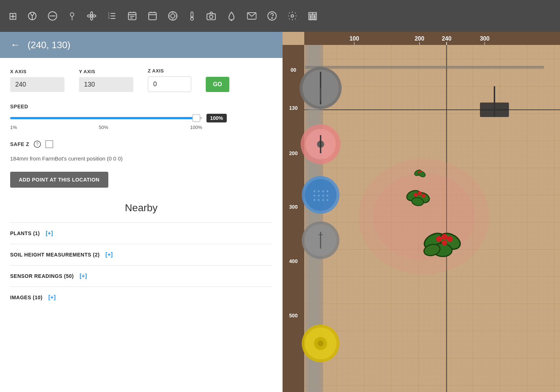 The width and height of the screenshot is (560, 392). Describe the element at coordinates (72, 16) in the screenshot. I see `pin-icon` at that location.